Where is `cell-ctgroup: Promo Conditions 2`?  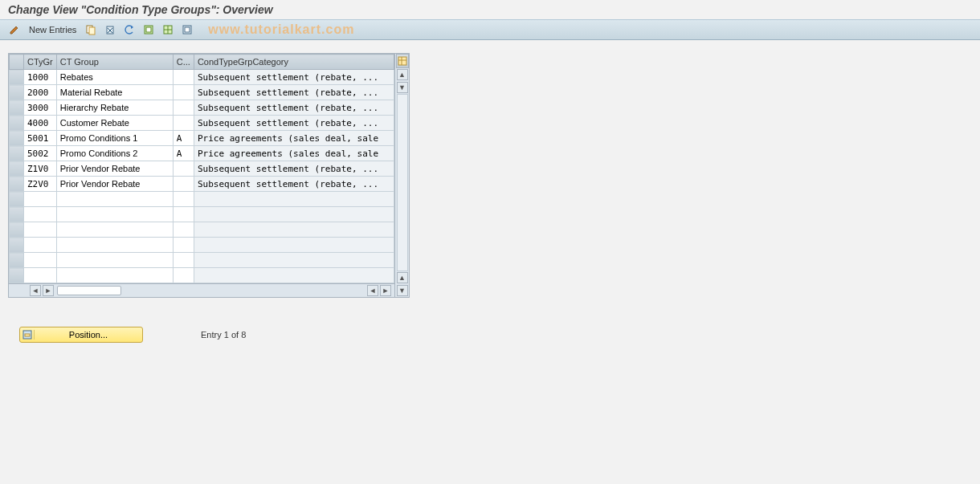
cell-ctgroup: Promo Conditions 2 is located at coordinates (114, 154).